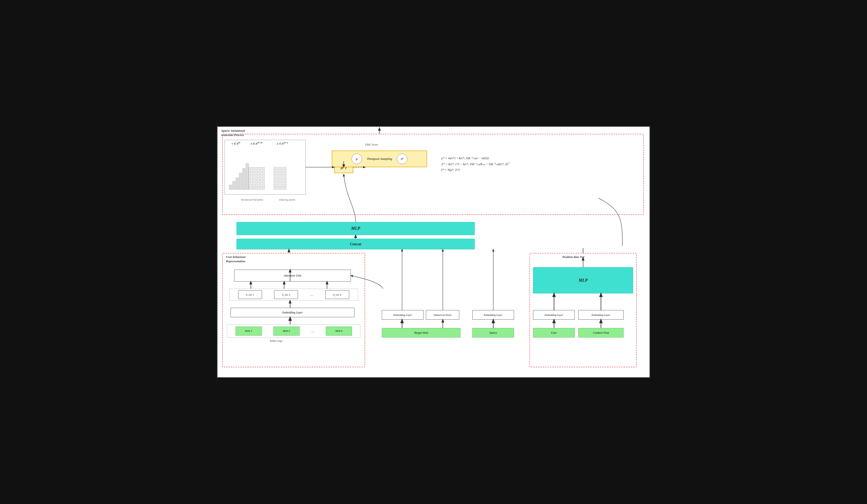  What do you see at coordinates (280, 178) in the screenshot?
I see `z-grid` at bounding box center [280, 178].